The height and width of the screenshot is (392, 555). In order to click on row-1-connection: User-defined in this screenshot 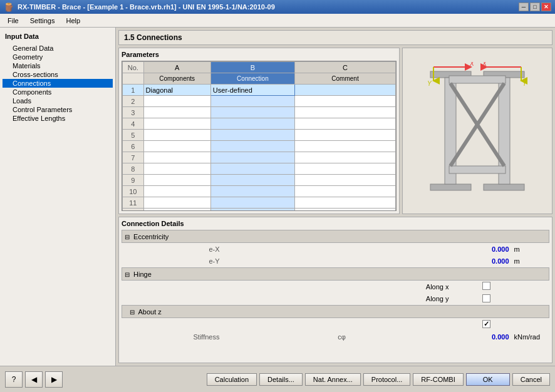, I will do `click(252, 90)`.